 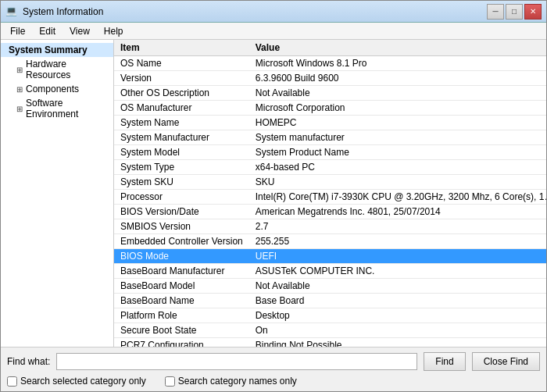 What do you see at coordinates (330, 315) in the screenshot?
I see `table-row: Platform RoleDesktop` at bounding box center [330, 315].